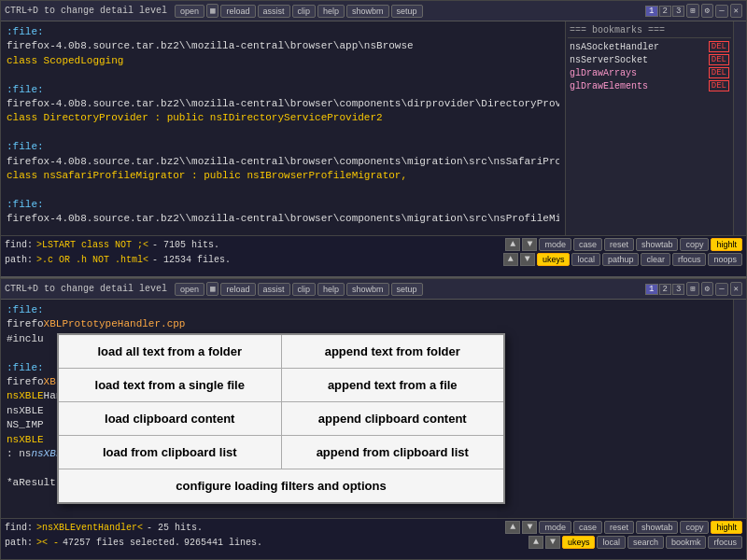  Describe the element at coordinates (650, 60) in the screenshot. I see `bookmark-item-2: nsServerSocket DEL` at that location.